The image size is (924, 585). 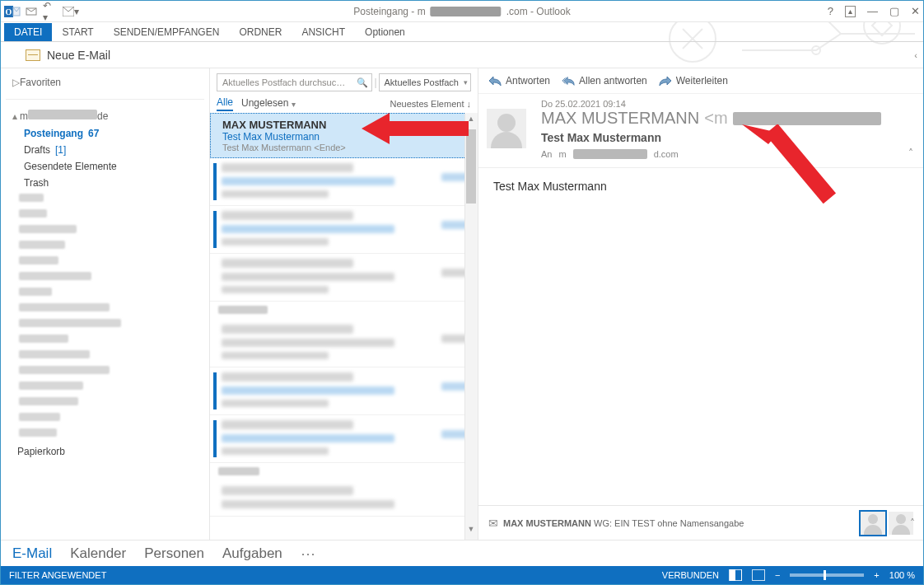 I want to click on tab-ordner: ORDNER, so click(x=260, y=32).